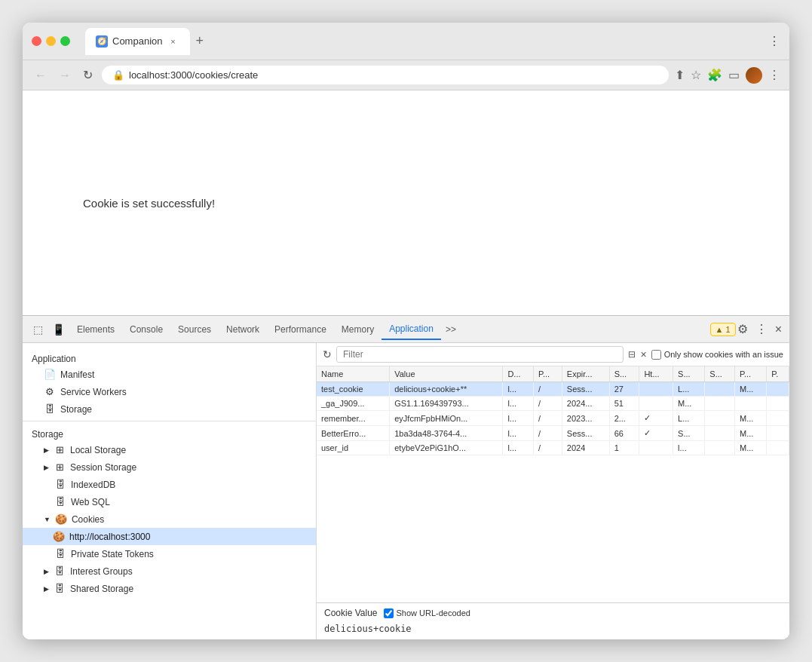 The height and width of the screenshot is (662, 812). Describe the element at coordinates (353, 448) in the screenshot. I see `table-cell: user_id` at that location.